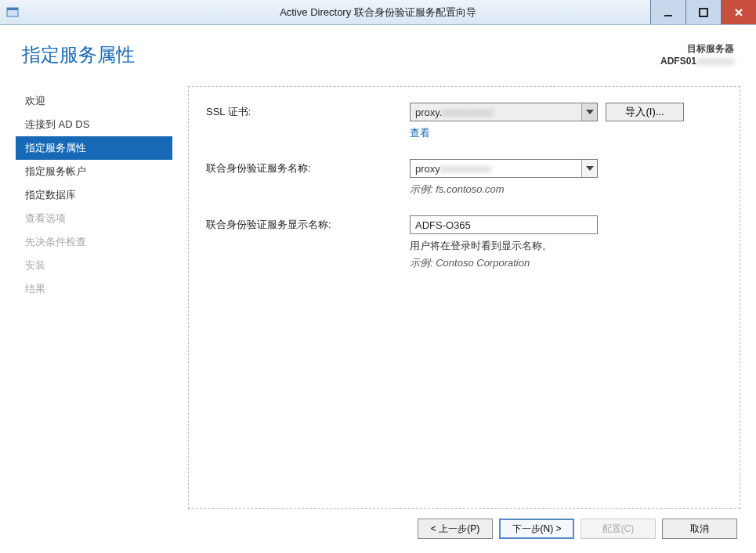 This screenshot has width=756, height=553. I want to click on display-name-example: 示例: Contoso Corporation, so click(566, 263).